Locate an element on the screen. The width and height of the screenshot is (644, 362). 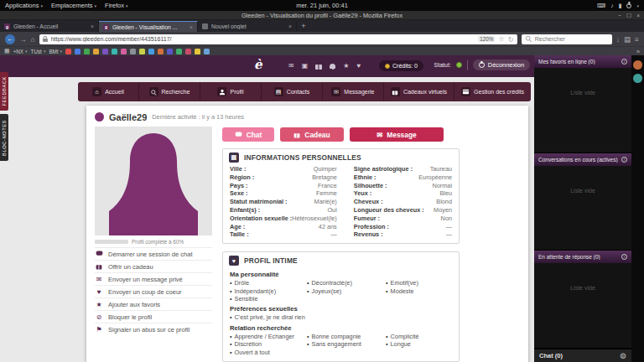
battery-icon: ▮ is located at coordinates (621, 6).